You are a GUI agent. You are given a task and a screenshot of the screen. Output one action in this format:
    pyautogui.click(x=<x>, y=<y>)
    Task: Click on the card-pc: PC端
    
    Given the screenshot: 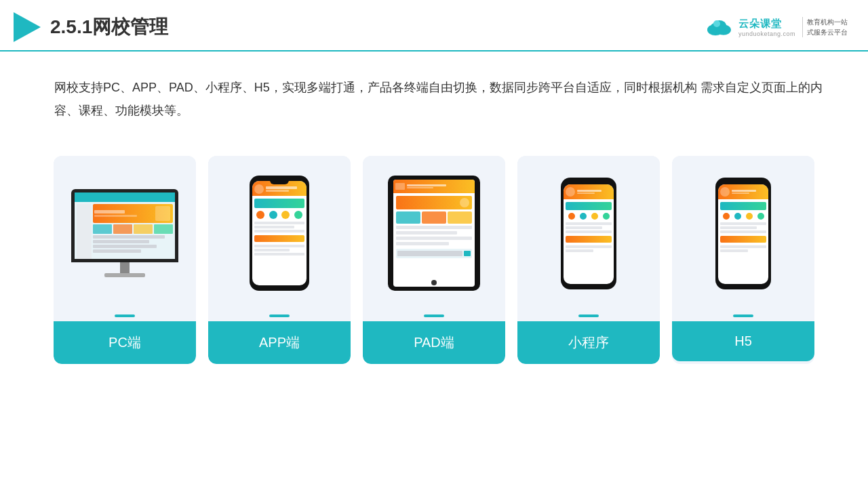 What is the action you would take?
    pyautogui.click(x=125, y=260)
    